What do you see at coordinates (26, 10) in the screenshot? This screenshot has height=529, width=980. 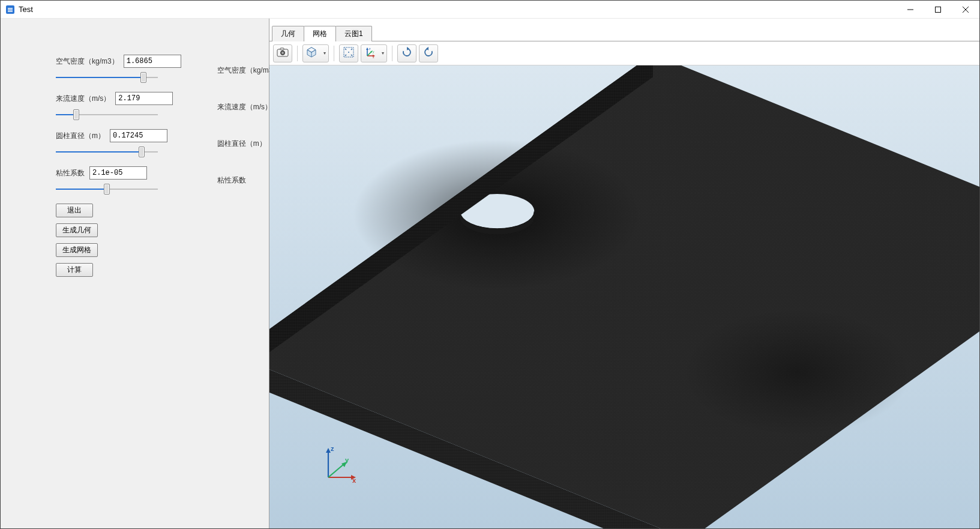 I see `window-title: Test` at bounding box center [26, 10].